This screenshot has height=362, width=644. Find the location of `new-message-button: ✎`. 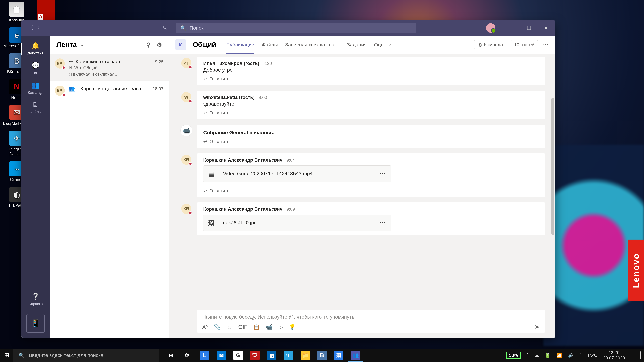

new-message-button: ✎ is located at coordinates (165, 28).